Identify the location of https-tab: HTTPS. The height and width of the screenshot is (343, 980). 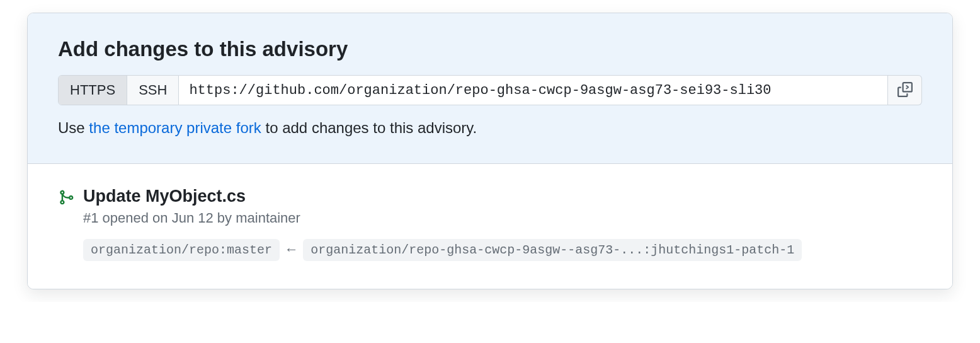
(93, 90).